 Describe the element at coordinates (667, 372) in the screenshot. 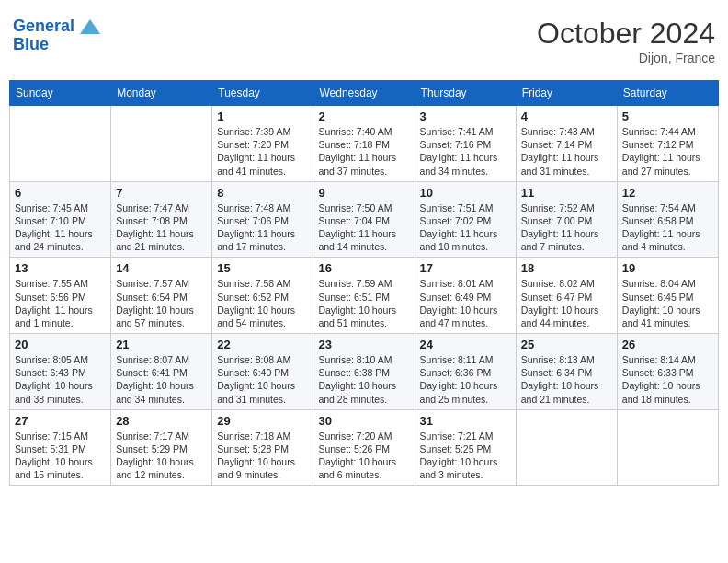

I see `calendar-cell: 26Sunrise: 8:14 AMSunset: 6:33 PMDayligh…` at that location.